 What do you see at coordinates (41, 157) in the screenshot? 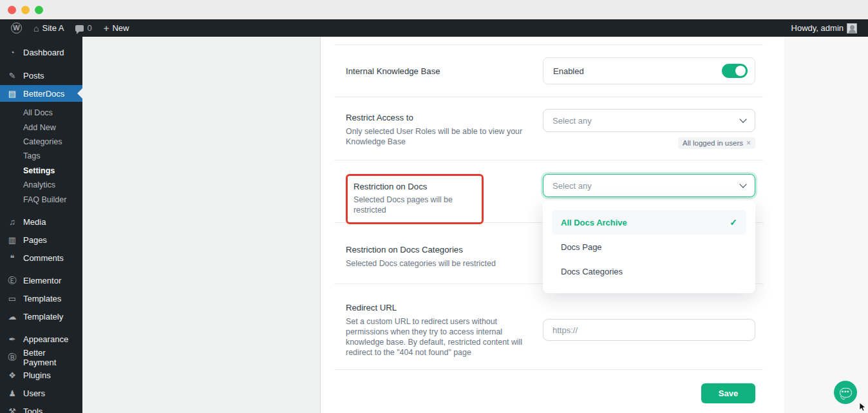
I see `betterdocs-submenu: All Docs Add New Categories Tags Setting…` at bounding box center [41, 157].